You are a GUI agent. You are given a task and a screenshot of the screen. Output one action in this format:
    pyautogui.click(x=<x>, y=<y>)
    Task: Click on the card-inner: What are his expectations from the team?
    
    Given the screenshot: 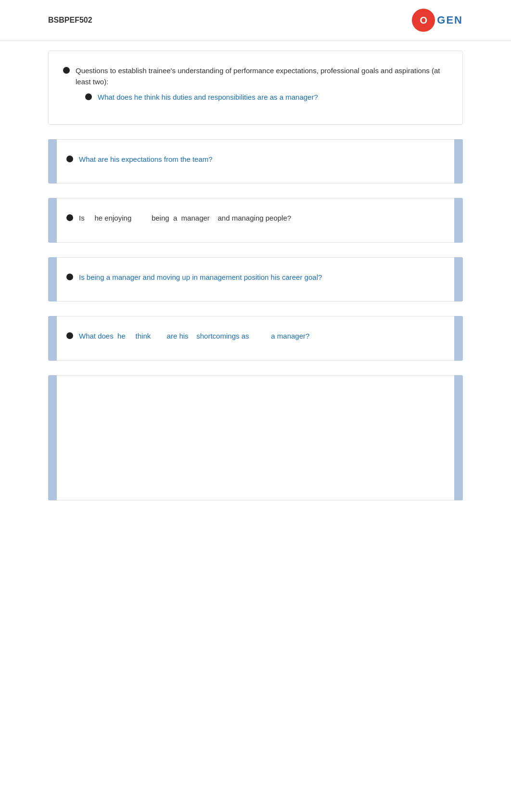 What is the action you would take?
    pyautogui.click(x=256, y=162)
    